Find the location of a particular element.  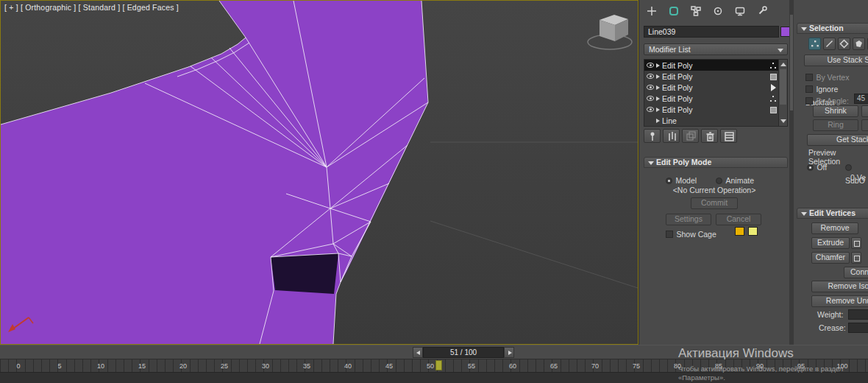

modify-tab is located at coordinates (674, 11).